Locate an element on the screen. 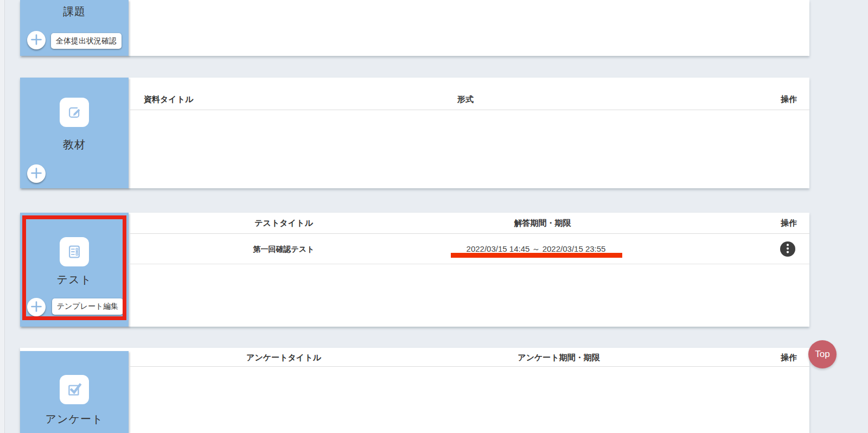  column-header-format: 形式 is located at coordinates (465, 99).